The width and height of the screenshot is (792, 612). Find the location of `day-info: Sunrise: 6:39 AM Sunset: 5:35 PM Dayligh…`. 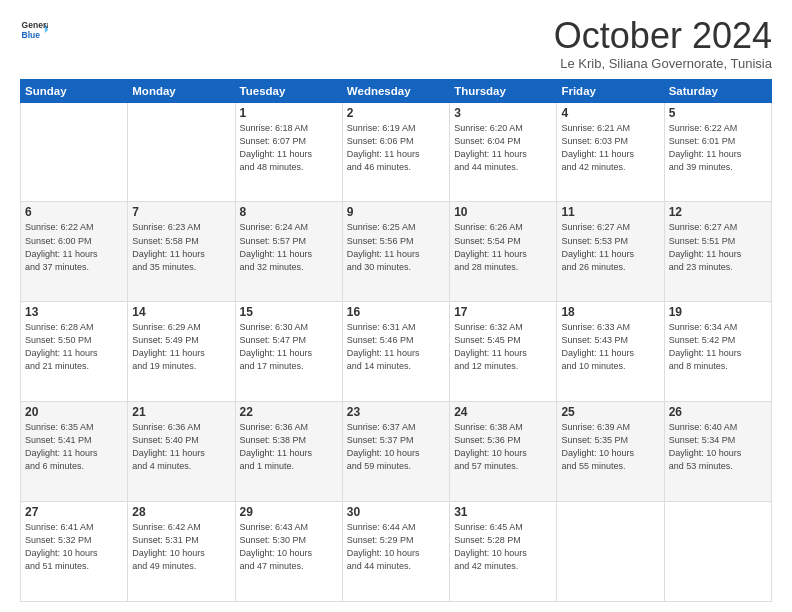

day-info: Sunrise: 6:39 AM Sunset: 5:35 PM Dayligh… is located at coordinates (610, 447).